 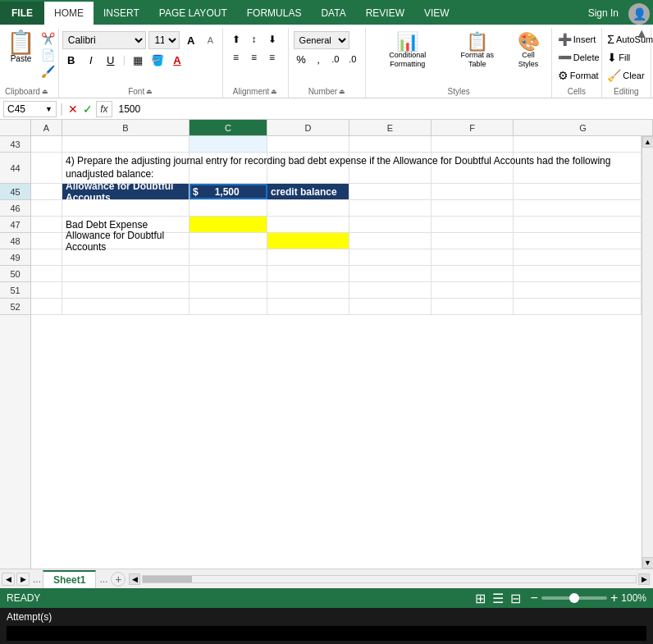 What do you see at coordinates (335, 59) in the screenshot?
I see `increase-decimal-button: .0` at bounding box center [335, 59].